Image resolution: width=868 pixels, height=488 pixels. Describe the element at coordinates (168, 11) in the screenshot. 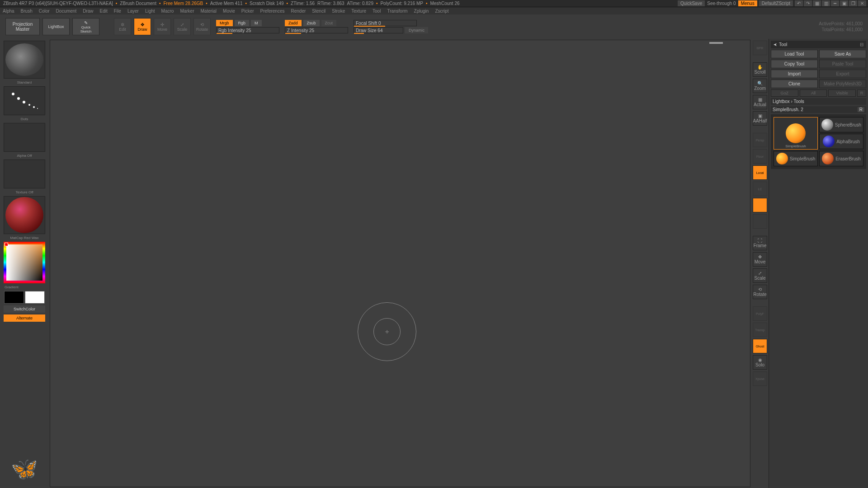

I see `menu-macro: Macro` at that location.